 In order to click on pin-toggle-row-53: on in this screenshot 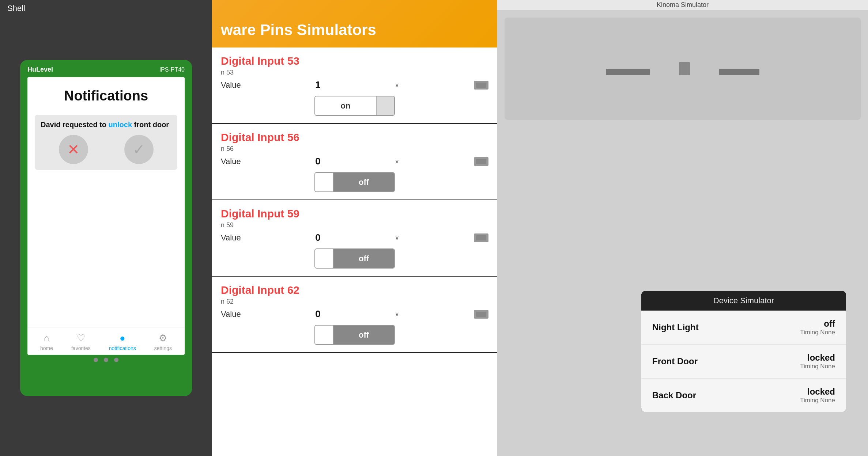, I will do `click(355, 106)`.